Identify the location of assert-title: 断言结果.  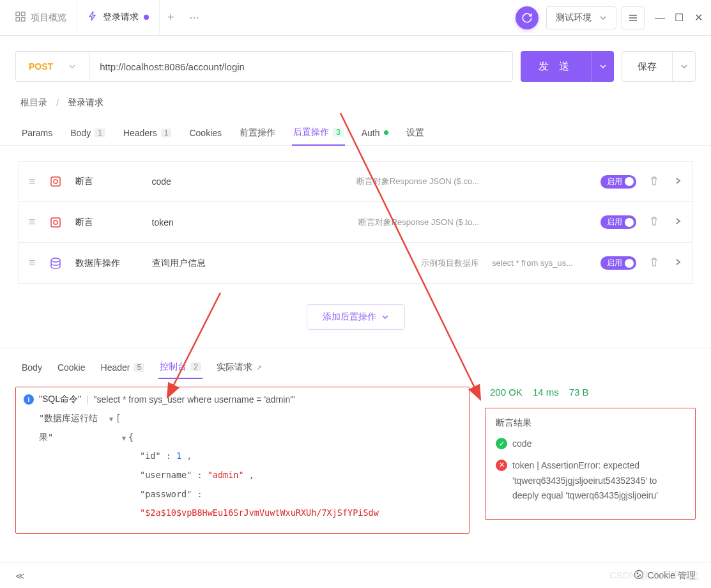
(590, 423).